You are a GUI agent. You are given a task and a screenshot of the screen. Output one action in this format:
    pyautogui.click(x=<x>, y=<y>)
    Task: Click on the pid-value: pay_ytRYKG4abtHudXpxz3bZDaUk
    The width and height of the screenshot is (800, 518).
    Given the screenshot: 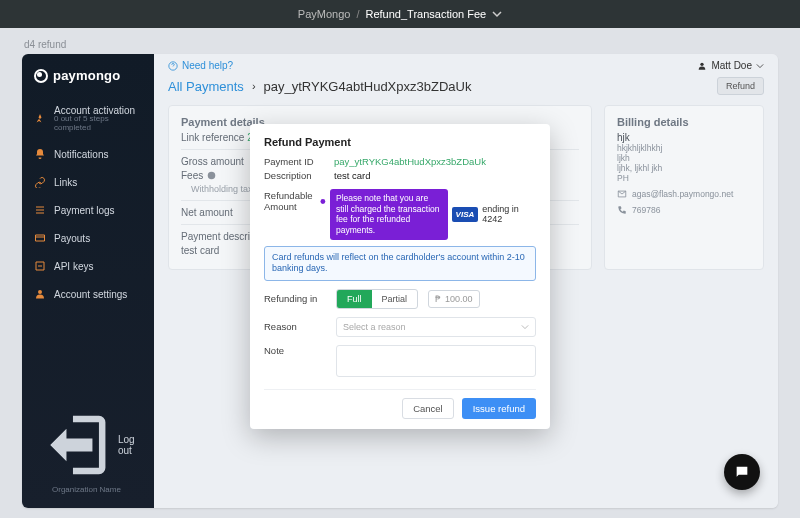 What is the action you would take?
    pyautogui.click(x=410, y=162)
    